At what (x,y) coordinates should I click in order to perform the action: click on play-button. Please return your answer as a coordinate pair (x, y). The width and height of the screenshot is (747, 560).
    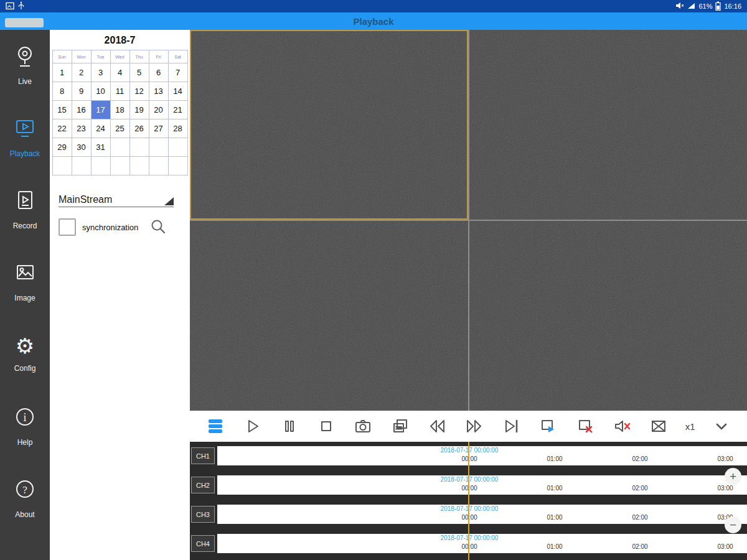
    Looking at the image, I should click on (252, 426).